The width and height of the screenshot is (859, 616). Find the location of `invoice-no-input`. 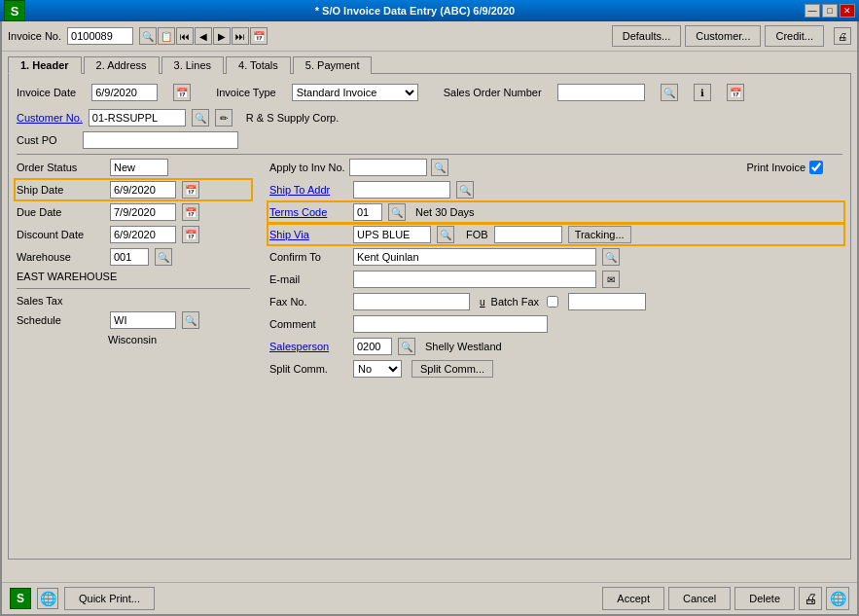

invoice-no-input is located at coordinates (100, 36).